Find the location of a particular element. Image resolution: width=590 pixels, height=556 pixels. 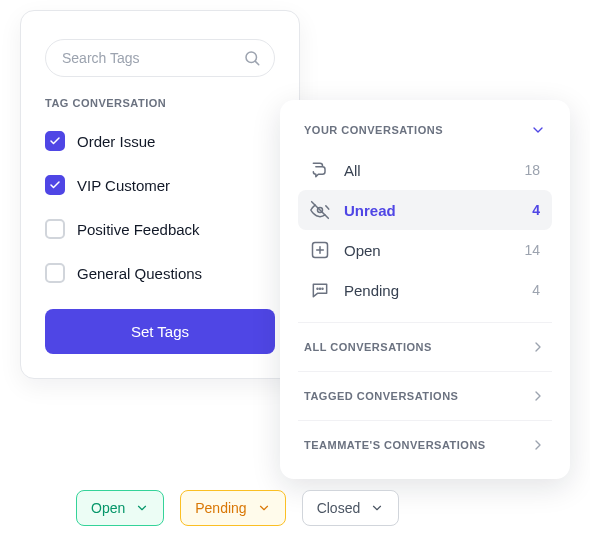

search-input is located at coordinates (160, 58).